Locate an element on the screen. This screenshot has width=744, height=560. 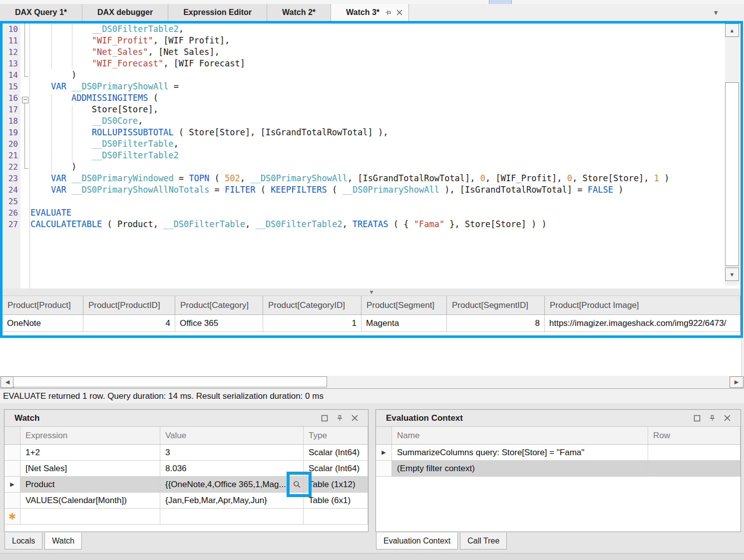
results-cell: https://imagizer.imageshack.com/img922/6… is located at coordinates (643, 323).